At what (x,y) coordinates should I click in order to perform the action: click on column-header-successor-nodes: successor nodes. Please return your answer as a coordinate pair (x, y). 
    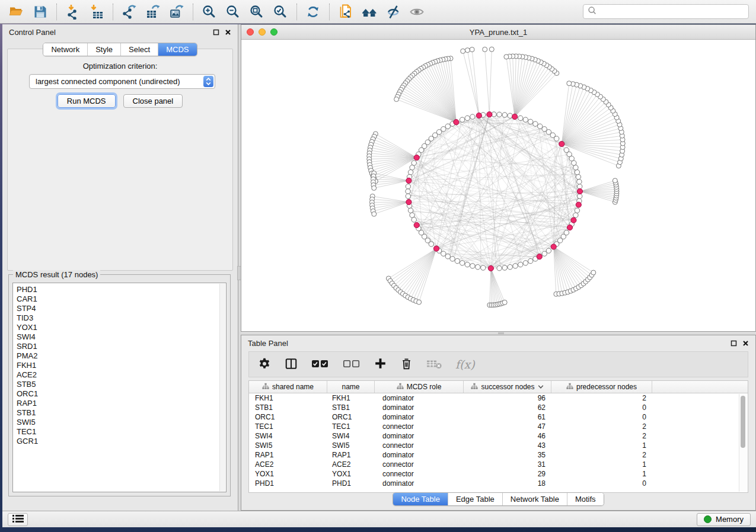
    Looking at the image, I should click on (508, 387).